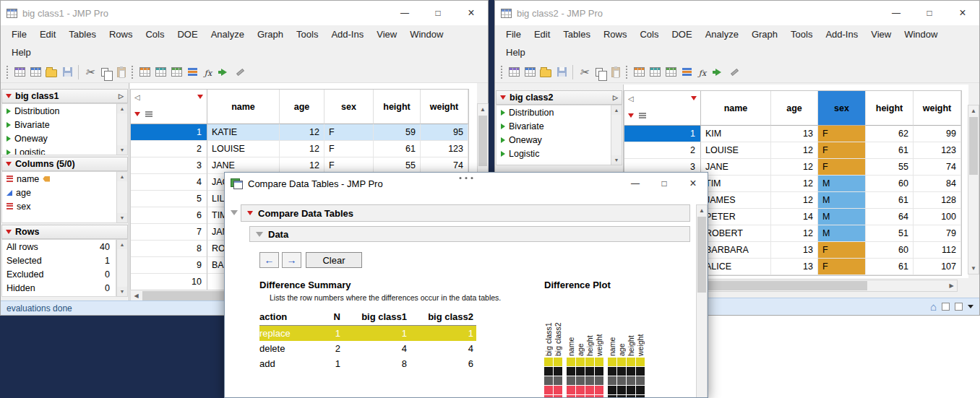 This screenshot has height=398, width=980. Describe the element at coordinates (937, 267) in the screenshot. I see `cell-weight: 107` at that location.